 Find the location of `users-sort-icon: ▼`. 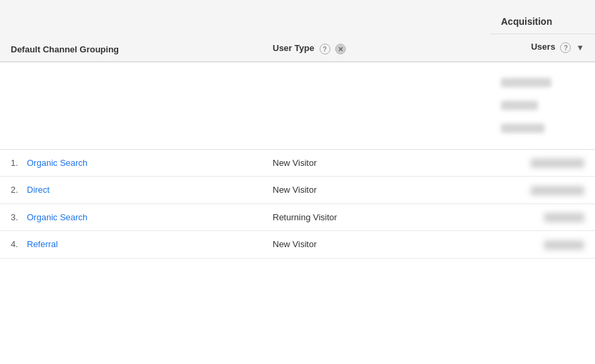

users-sort-icon: ▼ is located at coordinates (580, 48).